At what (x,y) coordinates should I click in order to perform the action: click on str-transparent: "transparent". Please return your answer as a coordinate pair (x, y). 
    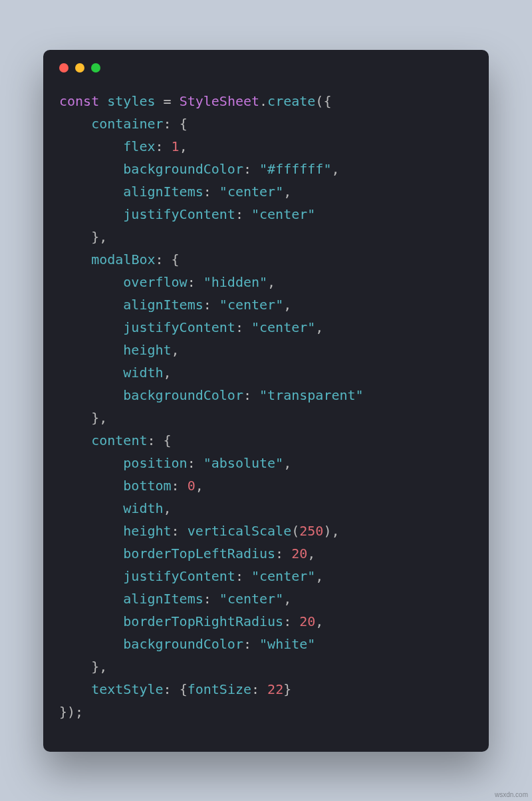
    Looking at the image, I should click on (311, 395).